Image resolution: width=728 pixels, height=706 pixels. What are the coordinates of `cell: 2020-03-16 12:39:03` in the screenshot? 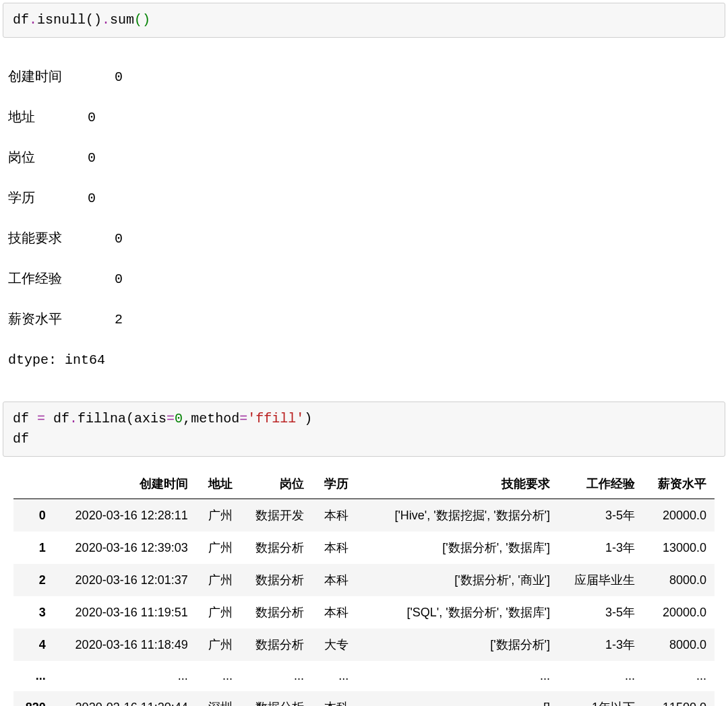 It's located at (125, 548).